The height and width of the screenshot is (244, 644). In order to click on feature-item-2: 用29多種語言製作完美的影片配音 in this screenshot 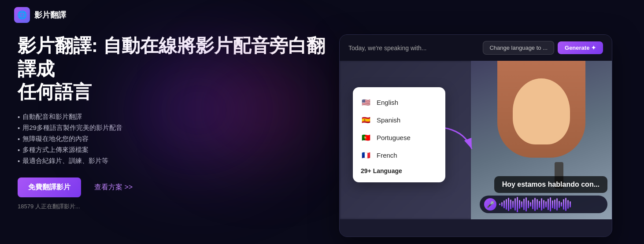, I will do `click(172, 128)`.